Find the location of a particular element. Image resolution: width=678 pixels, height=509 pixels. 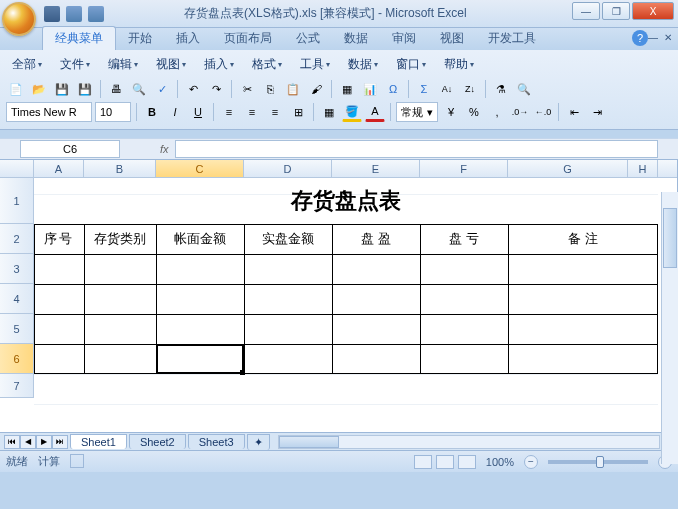

row-header-7: 7 is located at coordinates (17, 386).